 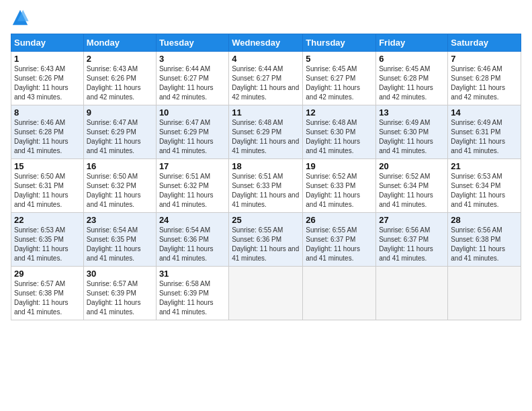 I want to click on calendar-cell: 29 Sunrise: 6:57 AMSunset: 6:38 PMDaylig…, so click(x=48, y=293).